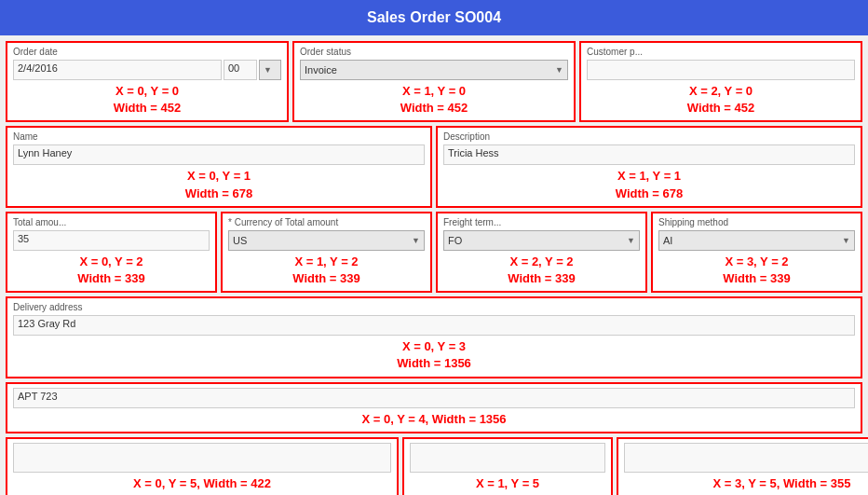 This screenshot has height=495, width=868. Describe the element at coordinates (112, 222) in the screenshot. I see `cell-label-0-2: Total amou...` at that location.